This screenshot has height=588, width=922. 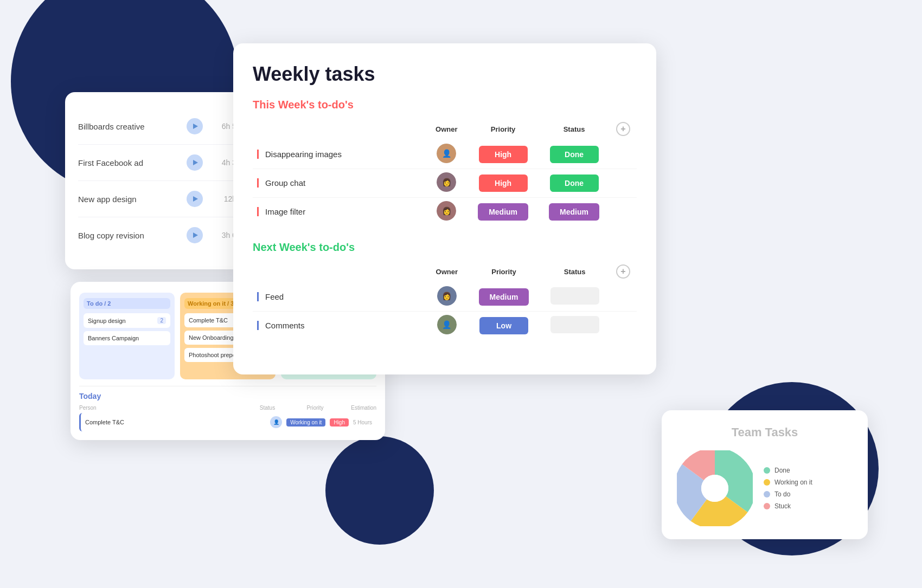 I want to click on next-week-title: Next Week's to-do's, so click(x=445, y=247).